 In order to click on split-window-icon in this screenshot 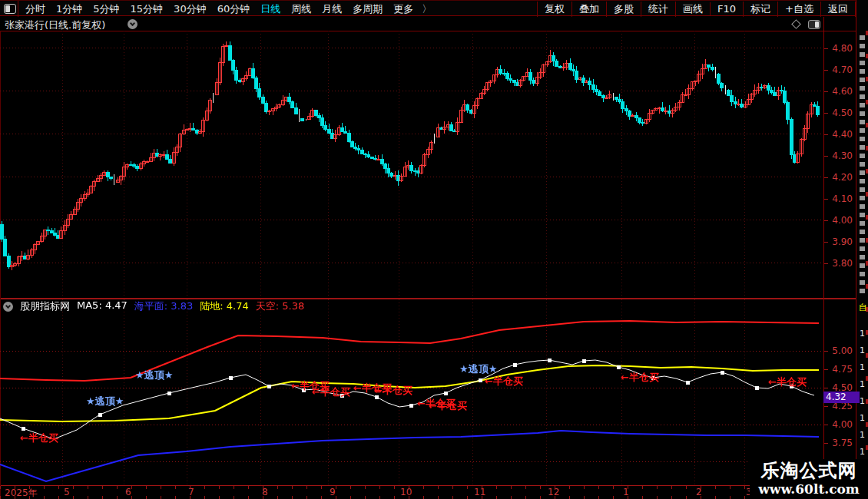, I will do `click(814, 25)`.